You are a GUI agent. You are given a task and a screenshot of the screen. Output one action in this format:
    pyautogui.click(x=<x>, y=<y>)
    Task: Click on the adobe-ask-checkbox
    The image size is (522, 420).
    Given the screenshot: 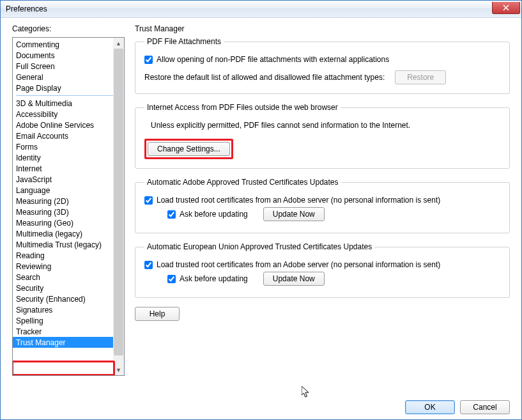 What is the action you would take?
    pyautogui.click(x=171, y=215)
    